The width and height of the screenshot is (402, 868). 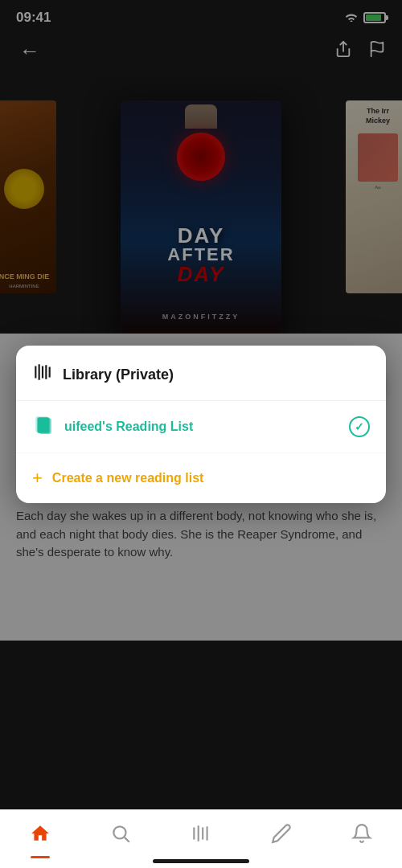 What do you see at coordinates (129, 478) in the screenshot?
I see `create-list-label: Create a new reading list` at bounding box center [129, 478].